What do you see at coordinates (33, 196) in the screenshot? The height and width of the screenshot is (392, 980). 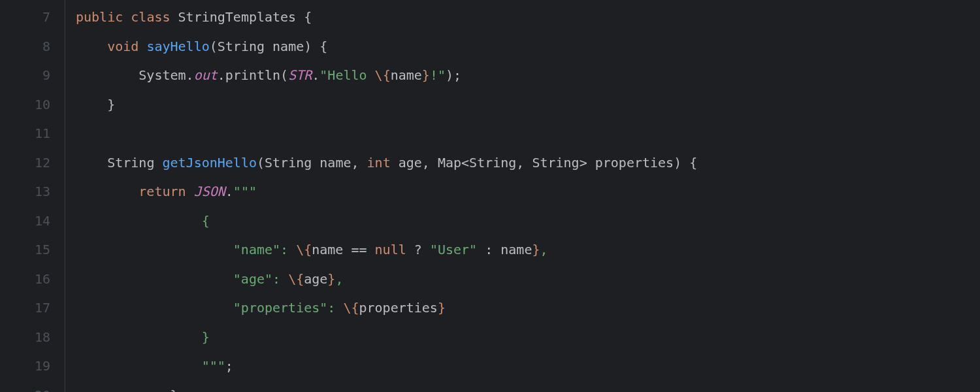 I see `line-number-gutter: 7891011121314151617181920` at bounding box center [33, 196].